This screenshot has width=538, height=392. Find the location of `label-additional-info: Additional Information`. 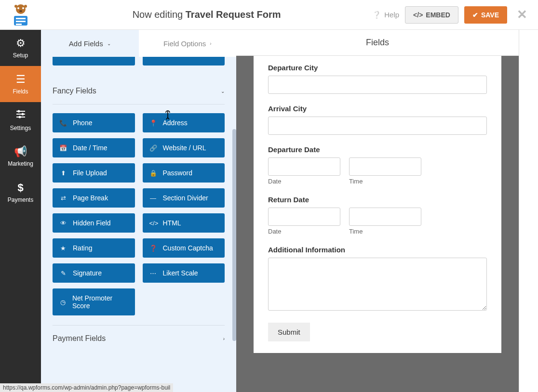

label-additional-info: Additional Information is located at coordinates (377, 249).